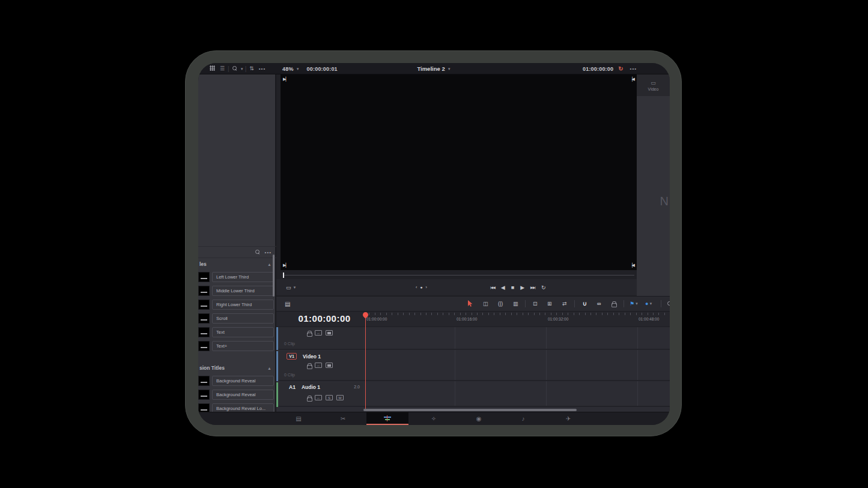 The width and height of the screenshot is (868, 488). I want to click on deliver-page-icon: ✈, so click(568, 419).